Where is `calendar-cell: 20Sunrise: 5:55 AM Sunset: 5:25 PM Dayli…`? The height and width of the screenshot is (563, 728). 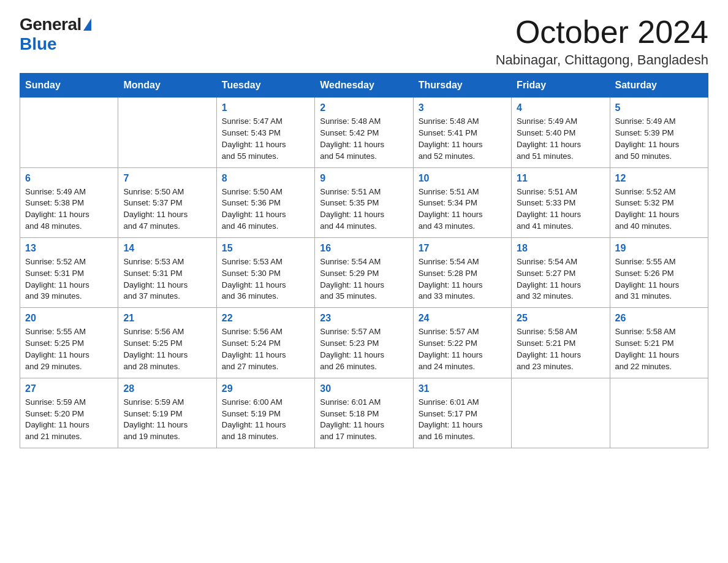 calendar-cell: 20Sunrise: 5:55 AM Sunset: 5:25 PM Dayli… is located at coordinates (69, 343).